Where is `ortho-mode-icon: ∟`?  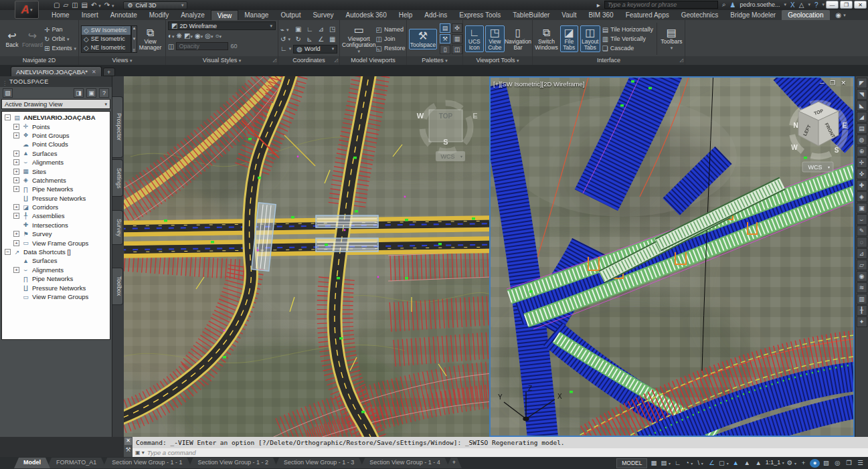 ortho-mode-icon: ∟ is located at coordinates (677, 463).